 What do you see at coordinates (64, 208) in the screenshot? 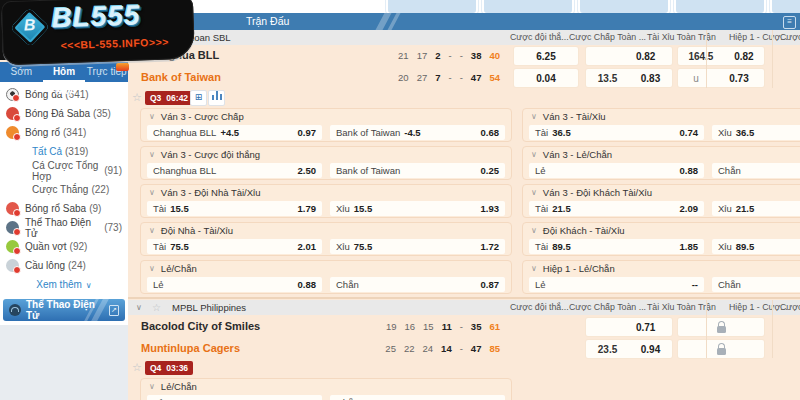
I see `sidebar-item-basketball-saba: Bóng rổ Saba(9)` at bounding box center [64, 208].